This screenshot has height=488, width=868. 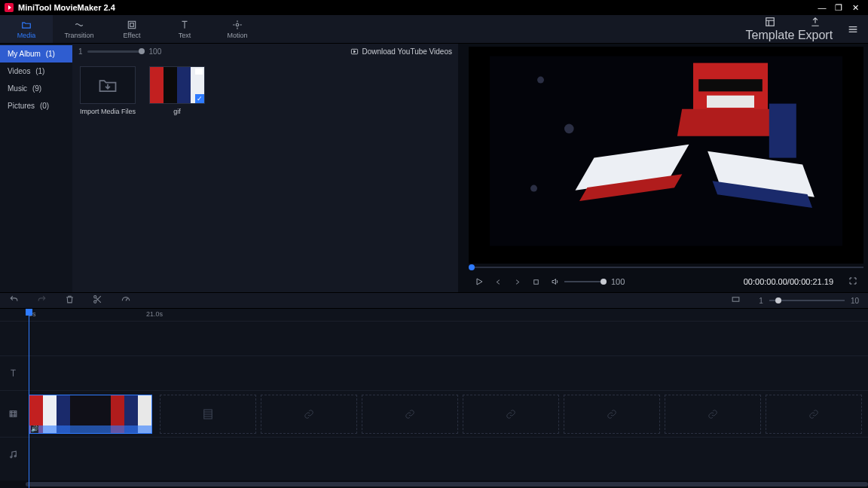 I want to click on redo-button, so click(x=42, y=300).